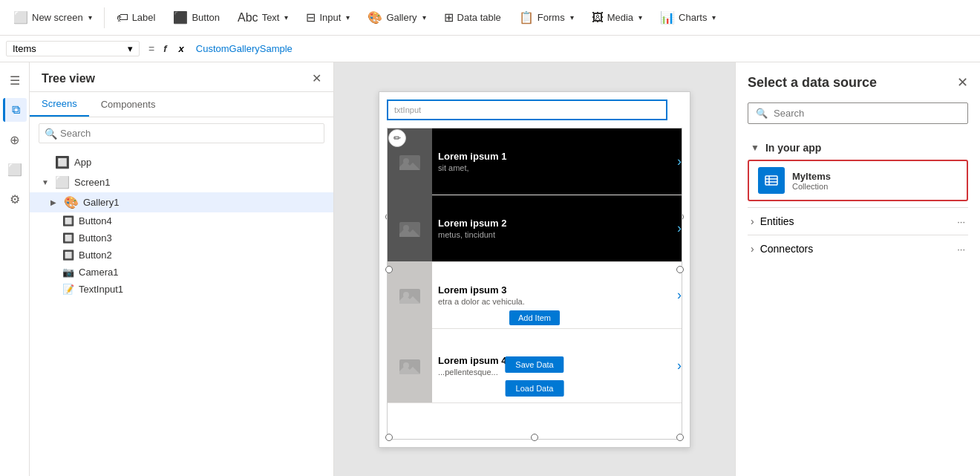 This screenshot has width=980, height=476. What do you see at coordinates (753, 221) in the screenshot?
I see `entities-chevron-icon: ›` at bounding box center [753, 221].